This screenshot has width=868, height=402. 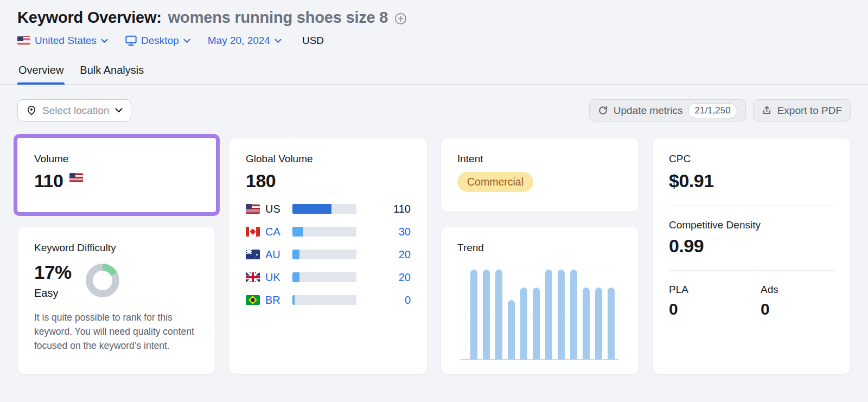 What do you see at coordinates (328, 255) in the screenshot?
I see `country-volume-list: US 110 CA 30 AU 20` at bounding box center [328, 255].